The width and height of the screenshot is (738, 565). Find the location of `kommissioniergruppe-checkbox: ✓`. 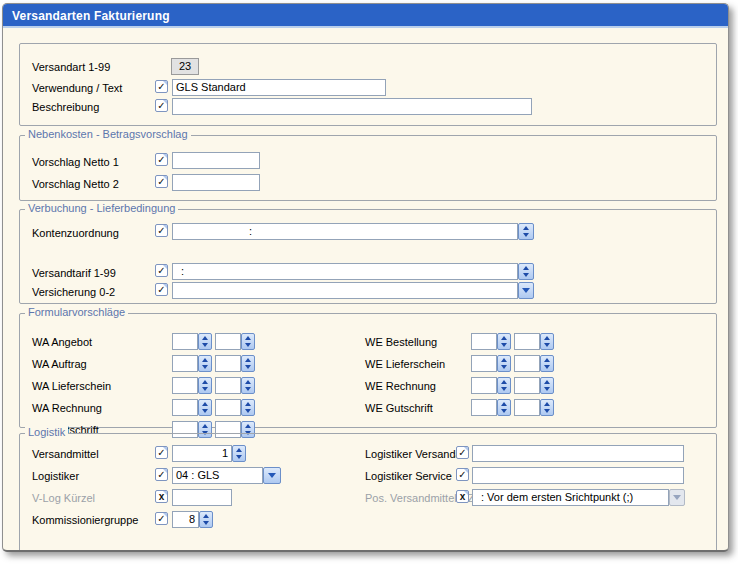

kommissioniergruppe-checkbox: ✓ is located at coordinates (162, 518).